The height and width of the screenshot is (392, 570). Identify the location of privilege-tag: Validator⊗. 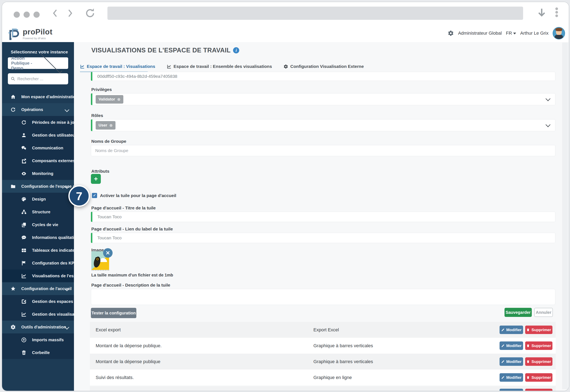
(110, 99).